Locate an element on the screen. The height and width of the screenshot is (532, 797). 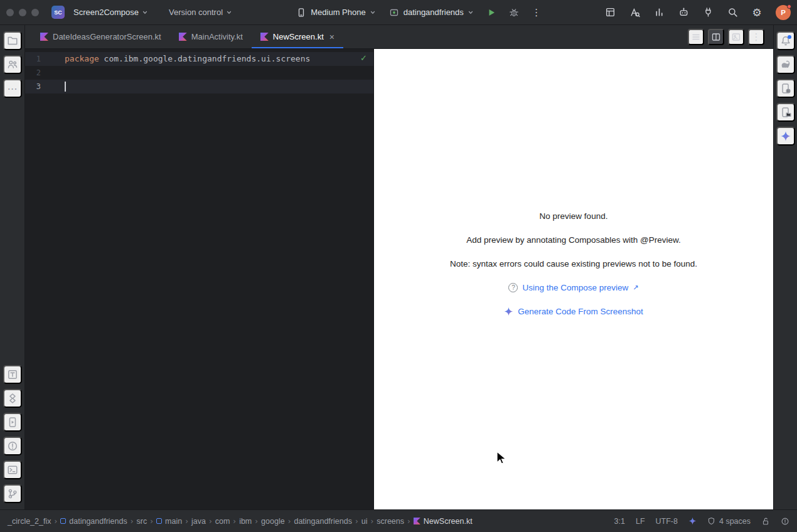
tab-newscreen: NewScreen.kt × is located at coordinates (297, 36).